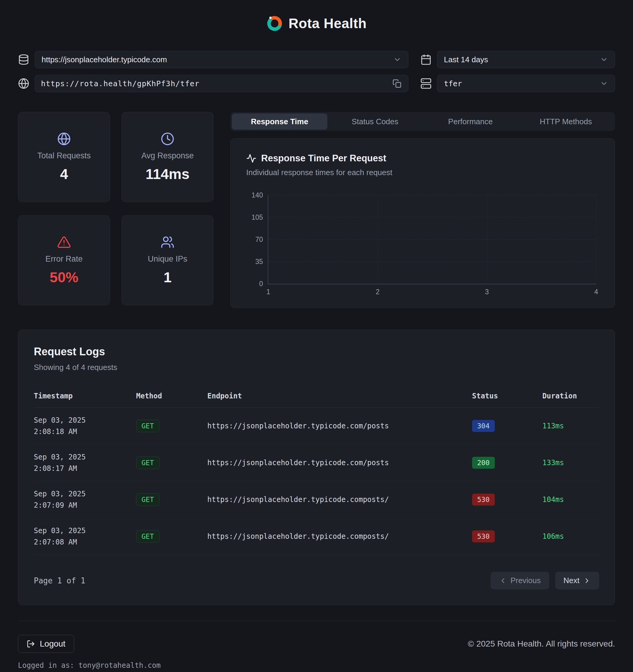 The width and height of the screenshot is (633, 672). Describe the element at coordinates (432, 217) in the screenshot. I see `gridline-h` at that location.